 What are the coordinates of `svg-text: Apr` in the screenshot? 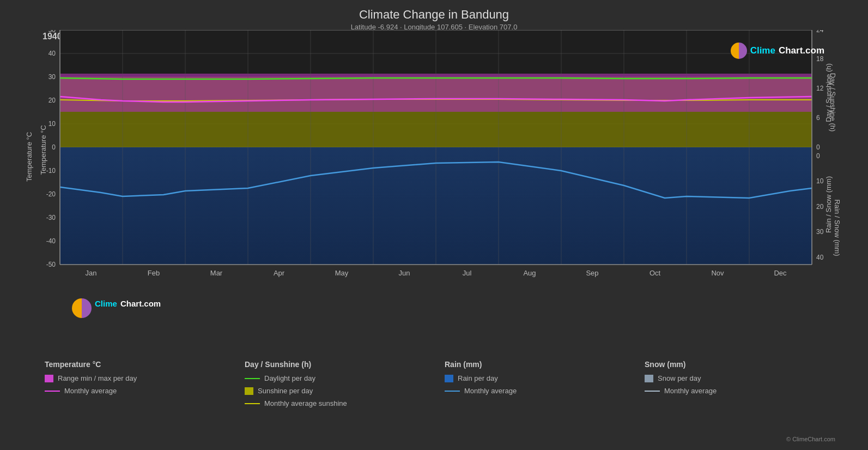 It's located at (279, 273).